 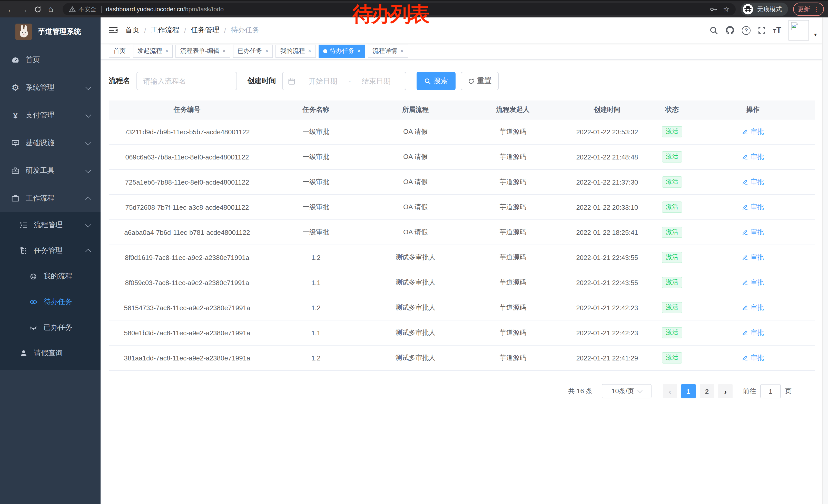 I want to click on browser-update-button: 更新, so click(x=809, y=9).